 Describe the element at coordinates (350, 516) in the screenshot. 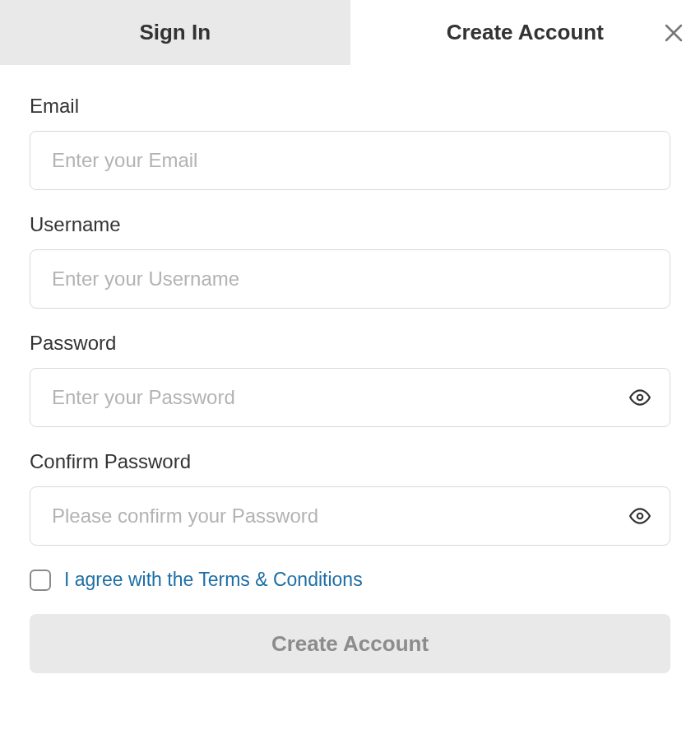

I see `confirm-password-input` at that location.